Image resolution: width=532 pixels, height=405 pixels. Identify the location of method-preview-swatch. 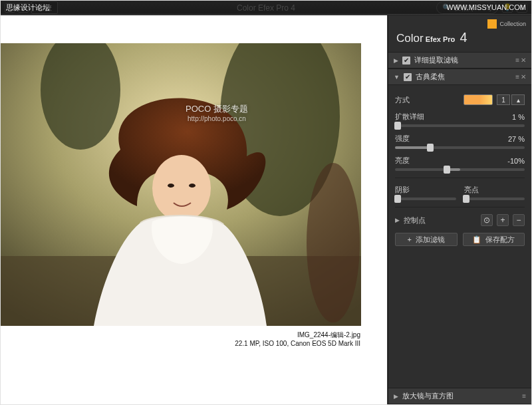
(478, 100).